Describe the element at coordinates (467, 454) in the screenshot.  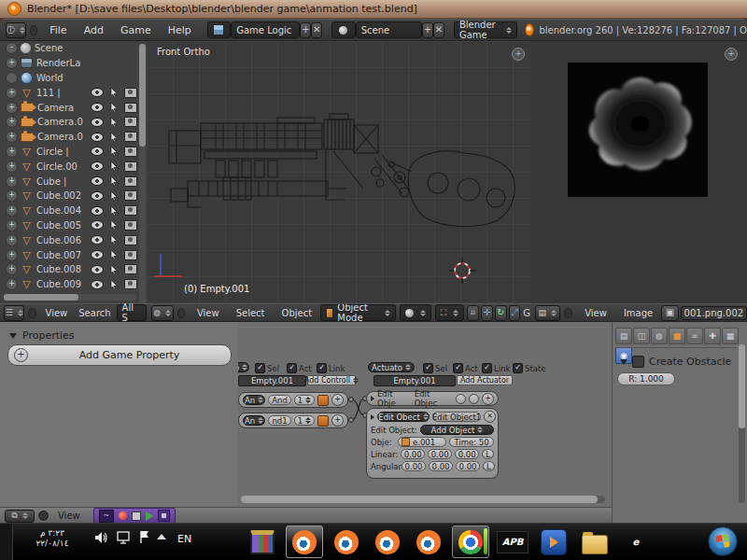
I see `linear-z-field: 0.00` at that location.